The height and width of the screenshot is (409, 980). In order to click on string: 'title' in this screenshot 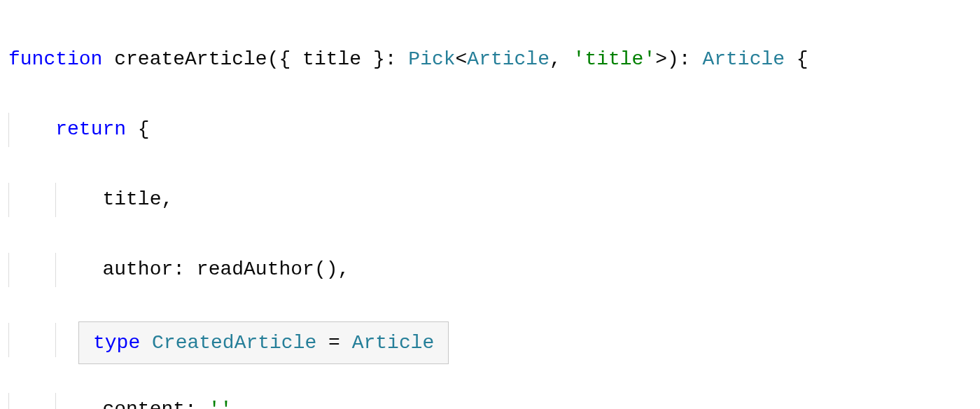, I will do `click(615, 59)`.